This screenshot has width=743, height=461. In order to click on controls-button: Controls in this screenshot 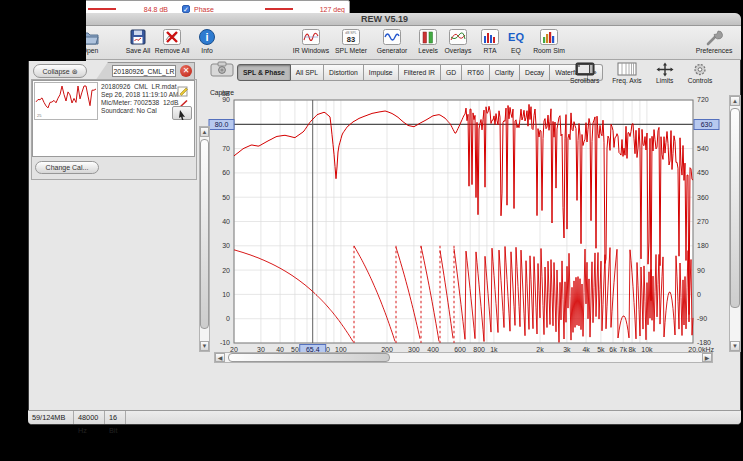, I will do `click(700, 74)`.